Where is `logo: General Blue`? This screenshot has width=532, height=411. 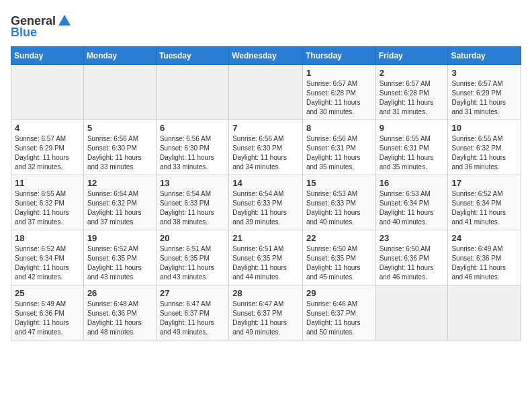 logo: General Blue is located at coordinates (42, 27).